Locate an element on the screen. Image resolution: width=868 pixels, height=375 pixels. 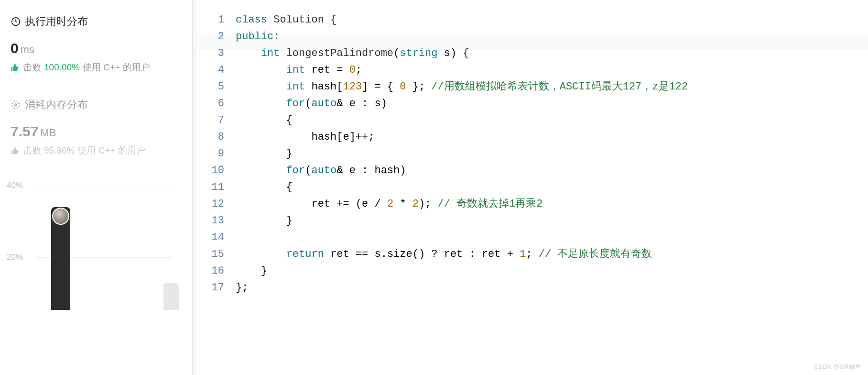
memory-value: 7.57MB is located at coordinates (97, 132).